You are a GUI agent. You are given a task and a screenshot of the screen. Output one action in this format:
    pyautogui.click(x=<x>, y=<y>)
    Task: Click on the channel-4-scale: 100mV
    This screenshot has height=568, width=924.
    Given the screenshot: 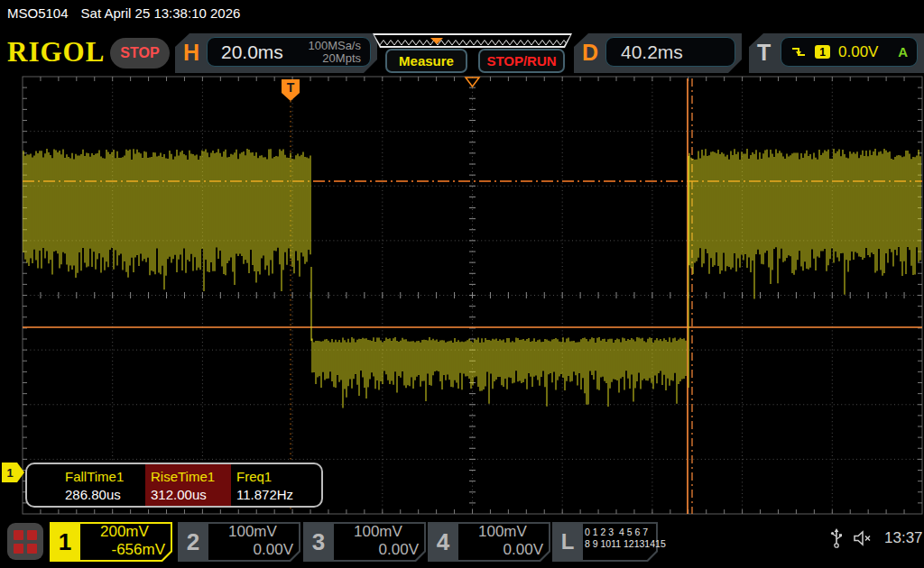 What is the action you would take?
    pyautogui.click(x=503, y=532)
    